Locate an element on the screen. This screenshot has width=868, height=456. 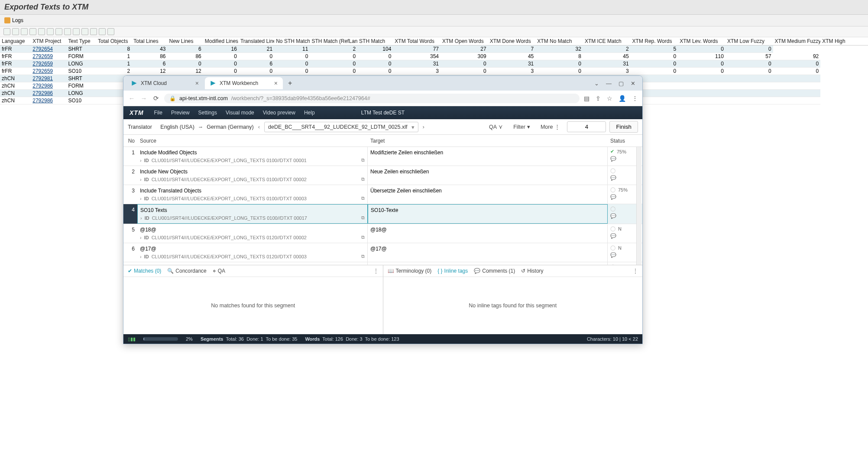
cell: FORM is located at coordinates (81, 56).